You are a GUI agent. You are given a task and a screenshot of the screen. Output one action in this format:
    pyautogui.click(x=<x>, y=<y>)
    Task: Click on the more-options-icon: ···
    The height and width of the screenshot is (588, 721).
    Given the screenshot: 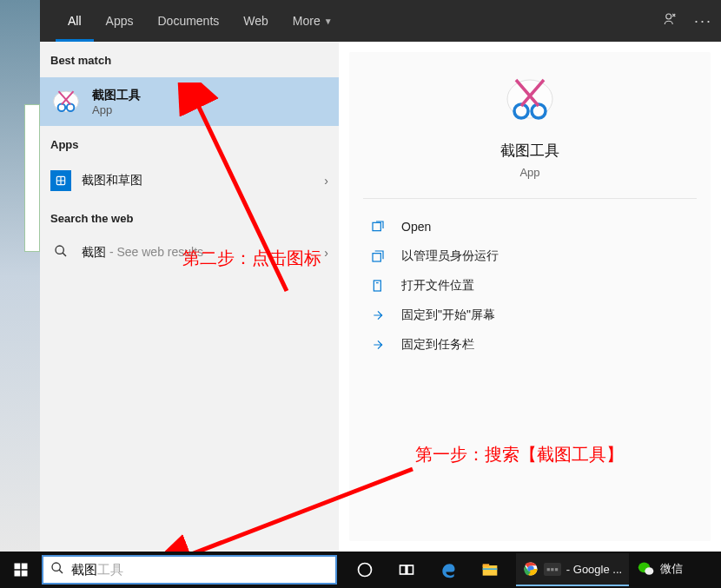 What is the action you would take?
    pyautogui.click(x=704, y=21)
    